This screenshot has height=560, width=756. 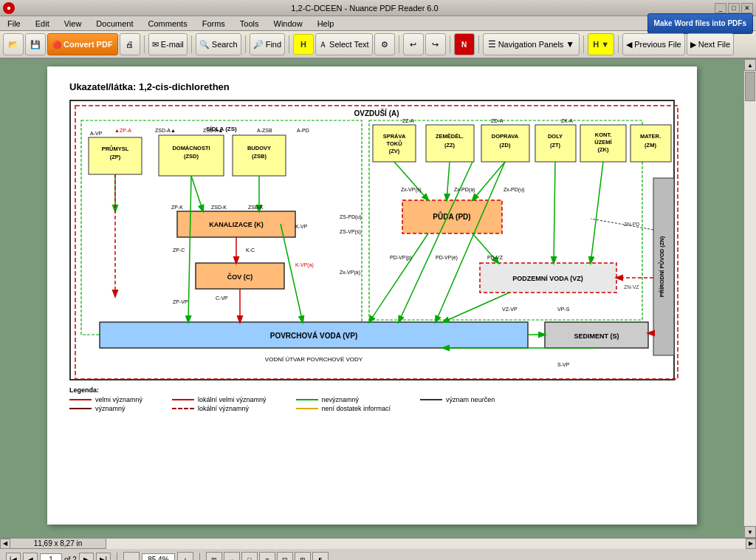 What do you see at coordinates (158, 556) in the screenshot?
I see `zoom-controls: − 85,4% +` at bounding box center [158, 556].